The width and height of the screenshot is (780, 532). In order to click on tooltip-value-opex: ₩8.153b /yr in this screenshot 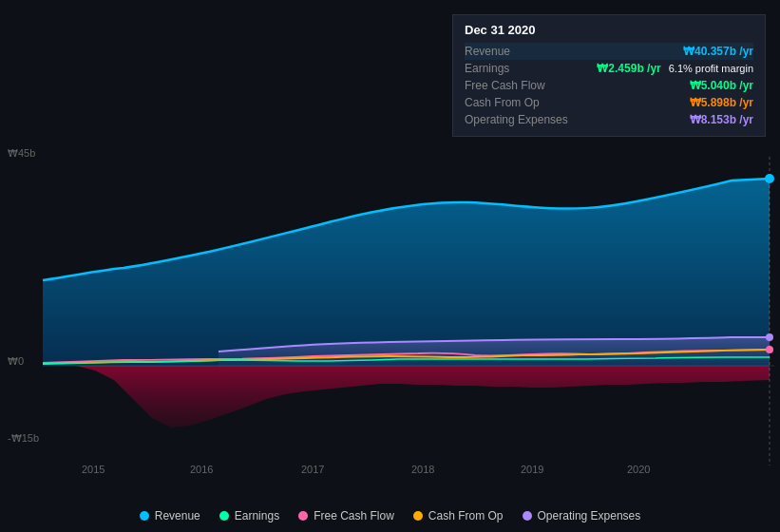, I will do `click(722, 120)`.